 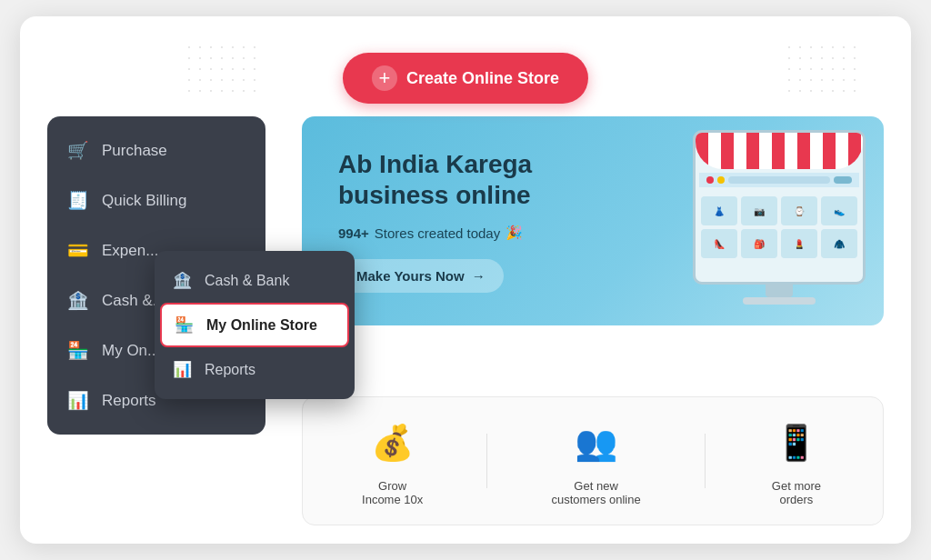 What do you see at coordinates (796, 461) in the screenshot?
I see `feature-more-orders: 📱 Get moreorders` at bounding box center [796, 461].